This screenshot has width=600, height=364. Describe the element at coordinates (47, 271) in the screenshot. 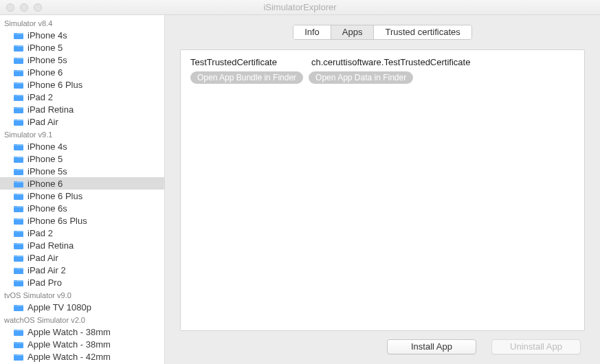

I see `device-label: iPad Air 2` at that location.